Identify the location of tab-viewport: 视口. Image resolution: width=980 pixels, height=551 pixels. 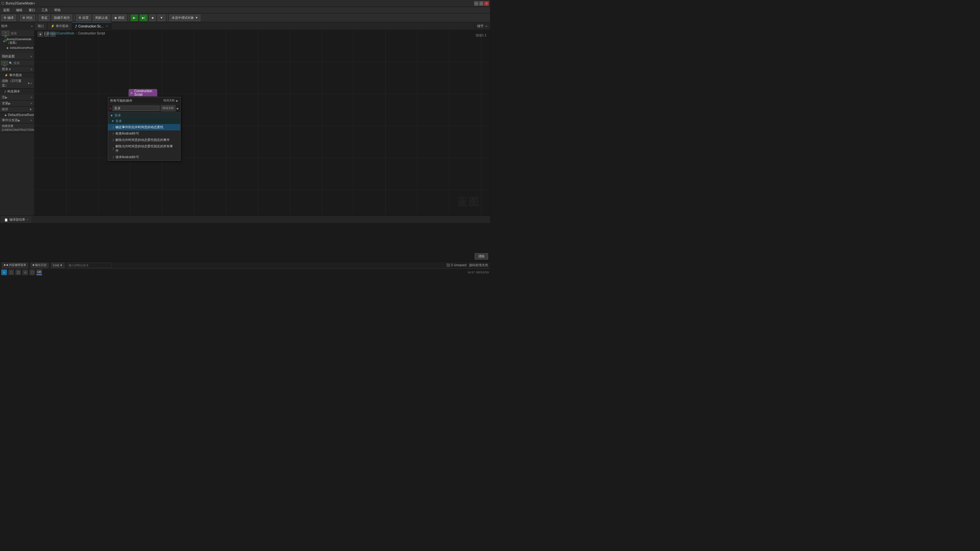
(41, 26).